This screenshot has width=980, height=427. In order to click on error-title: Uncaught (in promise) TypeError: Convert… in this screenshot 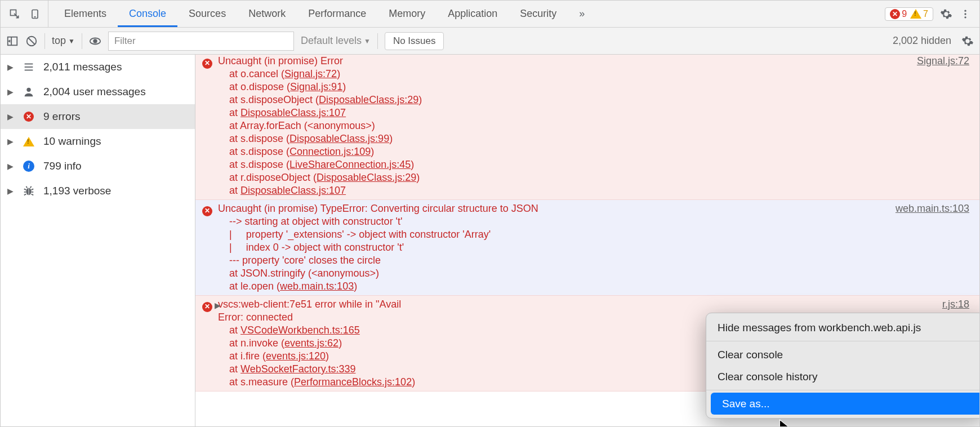, I will do `click(378, 208)`.